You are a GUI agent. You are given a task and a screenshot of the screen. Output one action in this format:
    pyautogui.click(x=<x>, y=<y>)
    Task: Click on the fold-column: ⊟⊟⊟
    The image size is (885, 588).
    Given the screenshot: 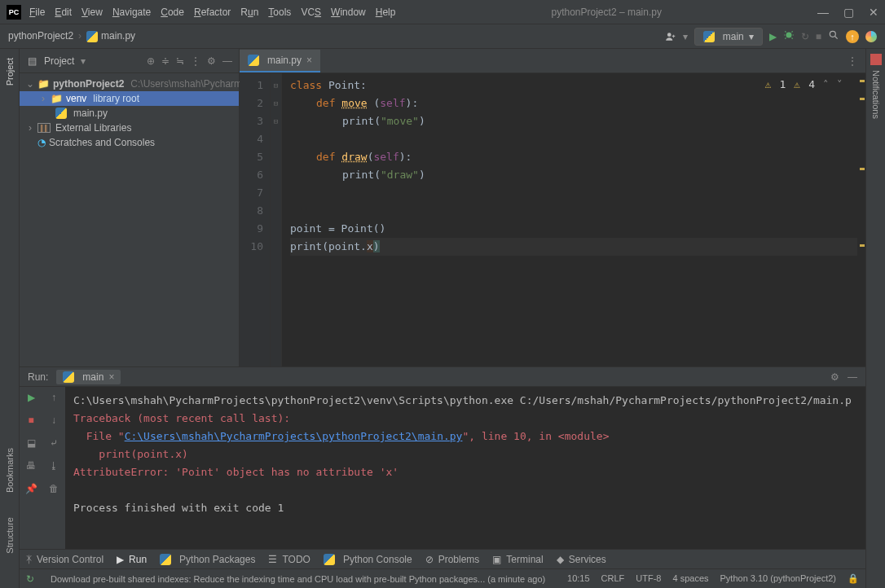 What is the action you would take?
    pyautogui.click(x=276, y=220)
    